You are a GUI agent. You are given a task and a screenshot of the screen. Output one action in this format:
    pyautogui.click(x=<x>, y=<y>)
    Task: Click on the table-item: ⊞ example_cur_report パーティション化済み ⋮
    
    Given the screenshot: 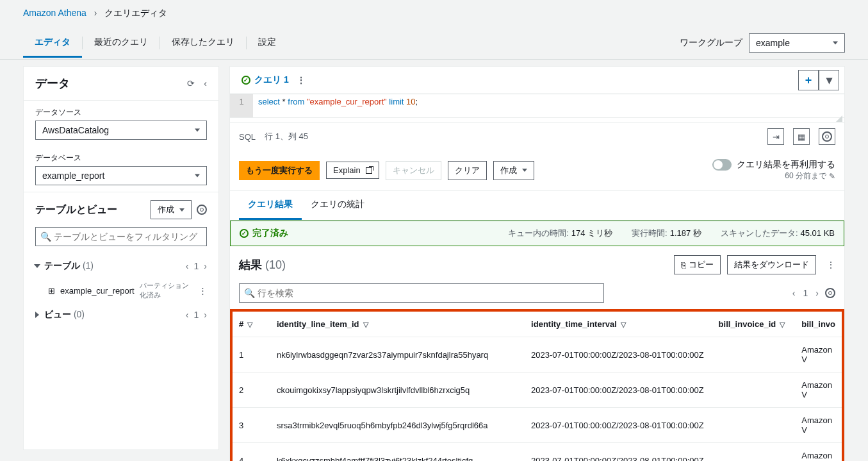 What is the action you would take?
    pyautogui.click(x=121, y=290)
    